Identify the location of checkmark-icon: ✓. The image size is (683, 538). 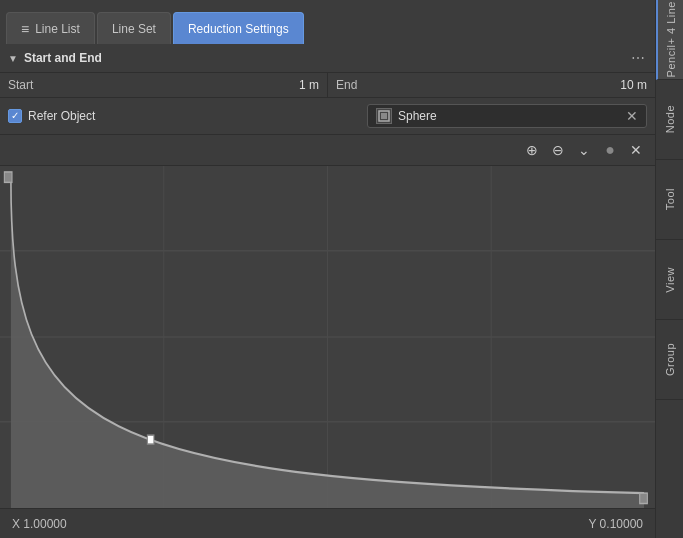
(15, 116).